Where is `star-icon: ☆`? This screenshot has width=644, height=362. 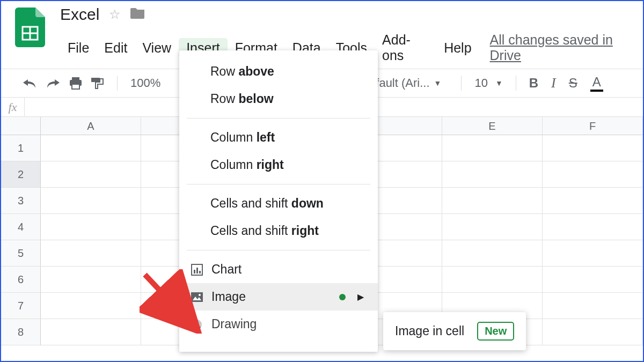 star-icon: ☆ is located at coordinates (115, 14).